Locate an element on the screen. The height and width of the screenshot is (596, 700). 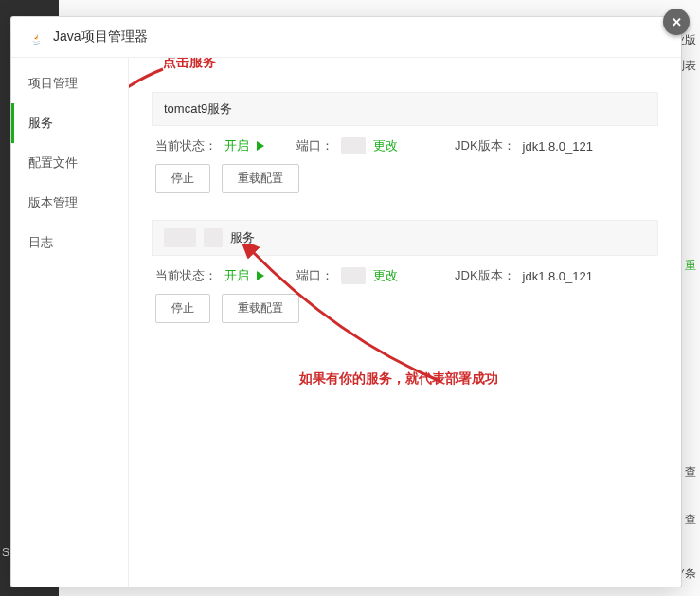
sidebar-item-label: 日志 is located at coordinates (41, 243).